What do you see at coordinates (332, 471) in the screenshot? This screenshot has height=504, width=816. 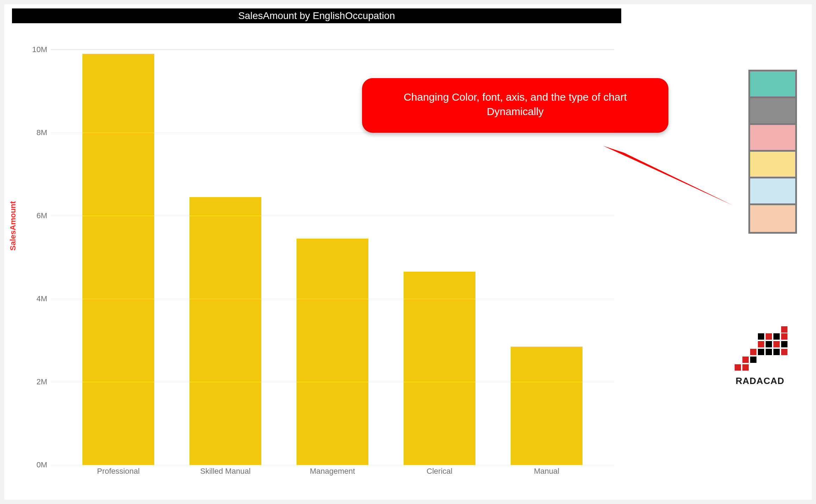 I see `x-tick-label: Management` at bounding box center [332, 471].